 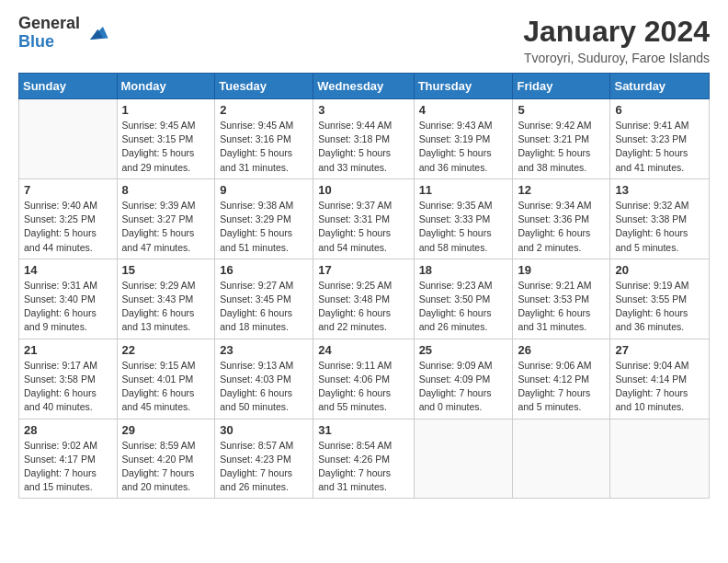 What do you see at coordinates (363, 110) in the screenshot?
I see `day-number: 3` at bounding box center [363, 110].